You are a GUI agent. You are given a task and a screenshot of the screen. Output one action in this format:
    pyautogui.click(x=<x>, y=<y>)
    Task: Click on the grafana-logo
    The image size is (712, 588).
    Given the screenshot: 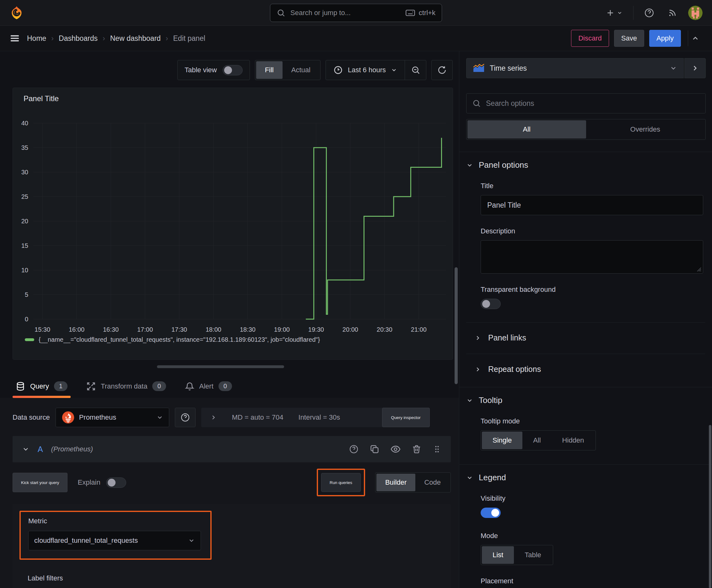 What is the action you would take?
    pyautogui.click(x=17, y=13)
    